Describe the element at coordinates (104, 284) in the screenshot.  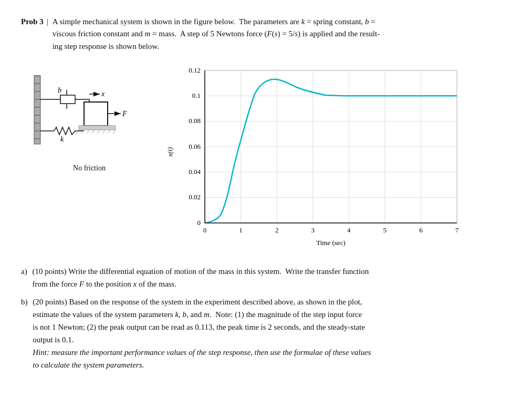
I see `part-a-text2: from the force F to the position x of th…` at that location.